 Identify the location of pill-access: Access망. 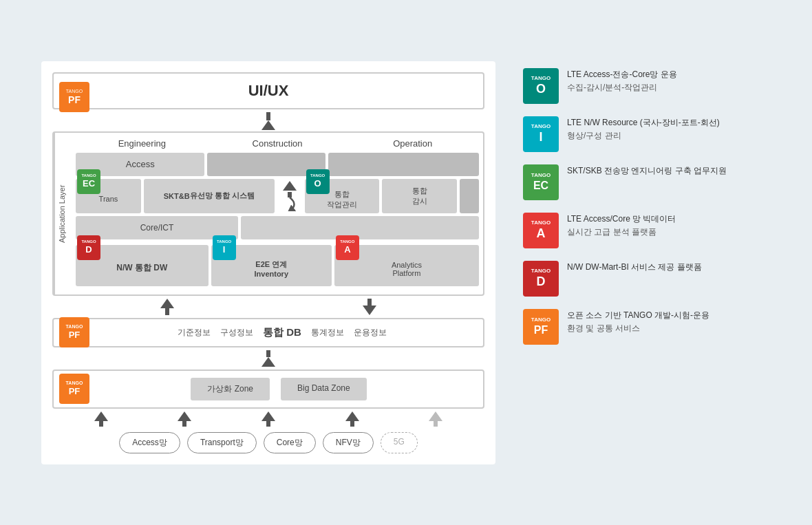
(150, 443).